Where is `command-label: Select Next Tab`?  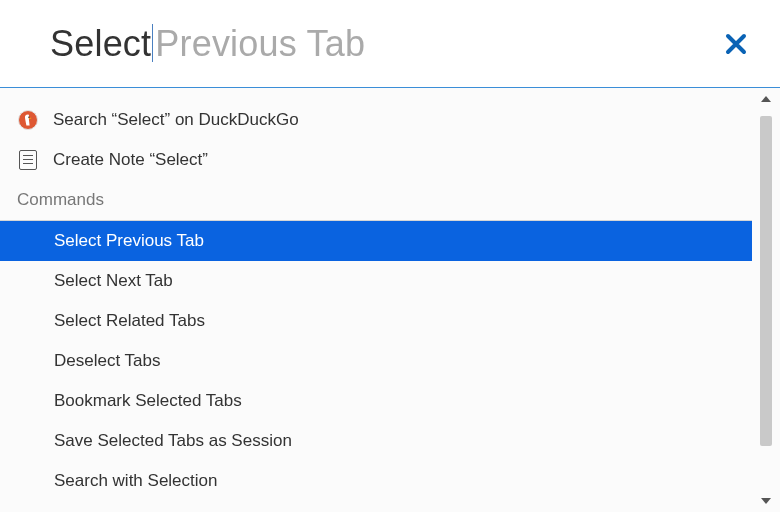 command-label: Select Next Tab is located at coordinates (114, 281).